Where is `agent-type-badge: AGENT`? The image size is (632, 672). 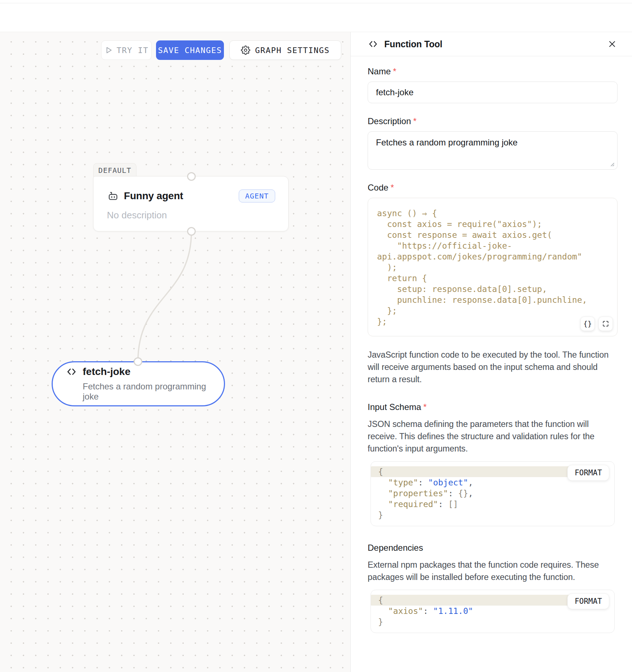
agent-type-badge: AGENT is located at coordinates (257, 196).